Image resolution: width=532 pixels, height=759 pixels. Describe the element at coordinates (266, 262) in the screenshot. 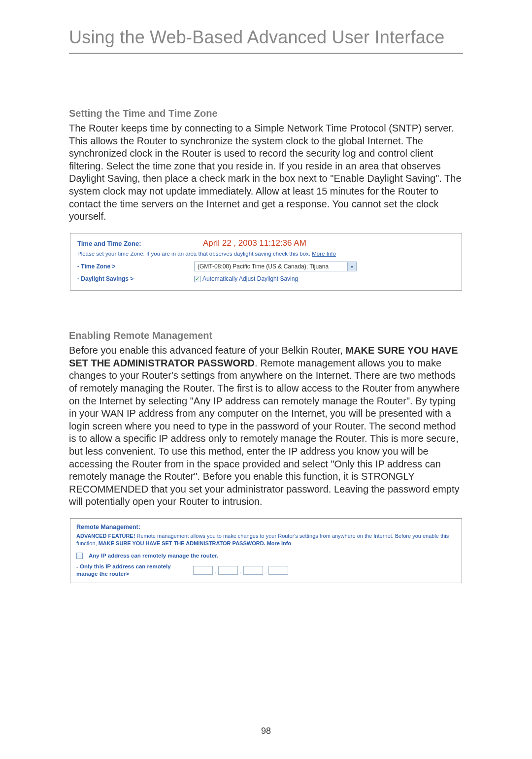

I see `timezone-panel: Time and Time Zone: April 22 , 2003 11:1…` at that location.